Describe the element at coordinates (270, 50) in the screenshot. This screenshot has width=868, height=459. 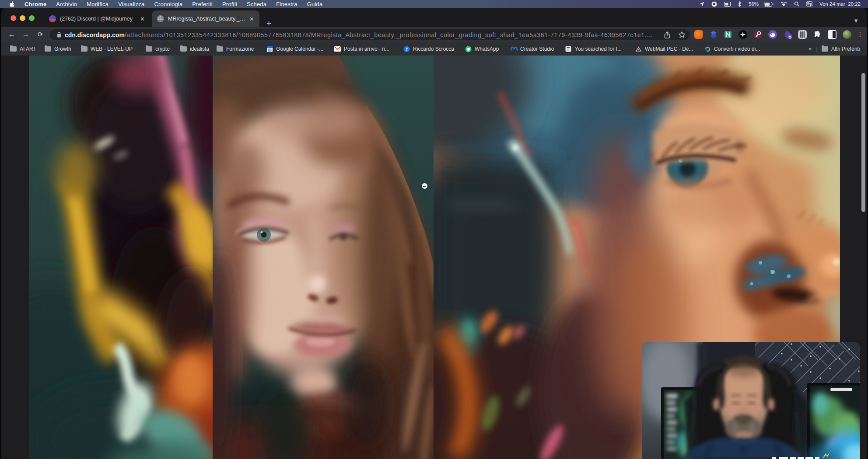
I see `svg-text: 31` at that location.